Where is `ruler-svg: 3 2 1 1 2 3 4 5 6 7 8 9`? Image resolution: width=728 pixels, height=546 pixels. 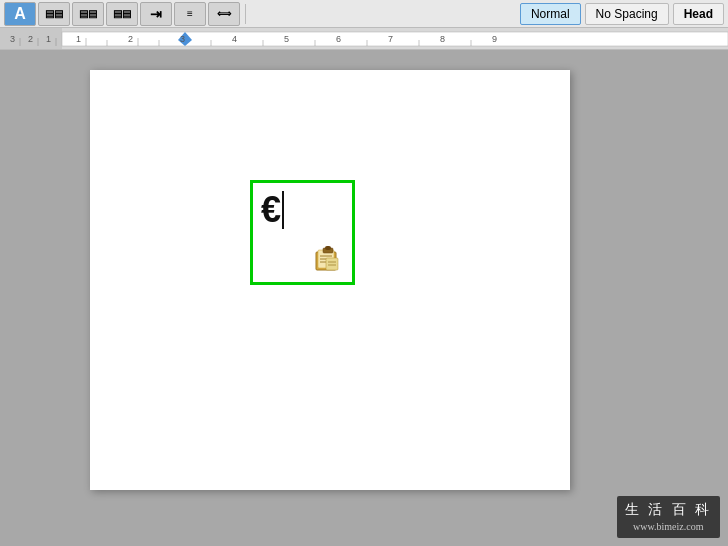 ruler-svg: 3 2 1 1 2 3 4 5 6 7 8 9 is located at coordinates (364, 39).